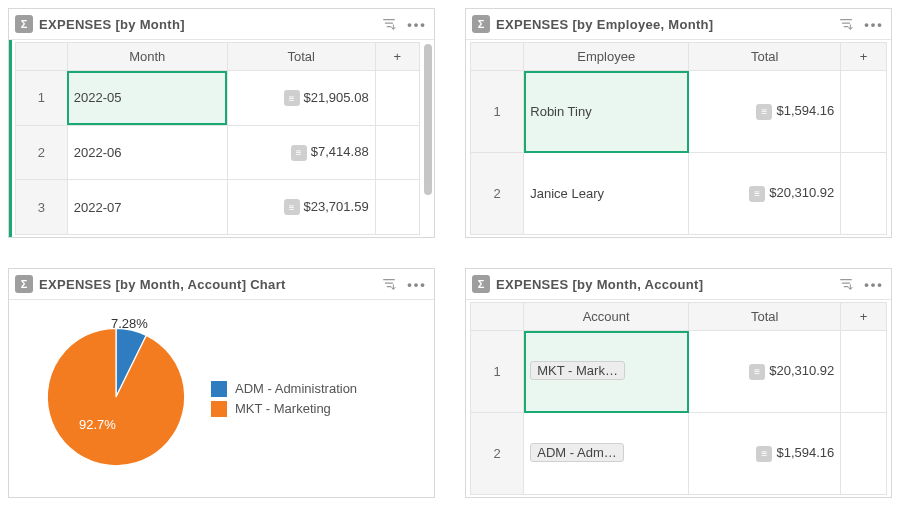  What do you see at coordinates (206, 24) in the screenshot?
I see `card-title: EXPENSES [by Month]` at bounding box center [206, 24].